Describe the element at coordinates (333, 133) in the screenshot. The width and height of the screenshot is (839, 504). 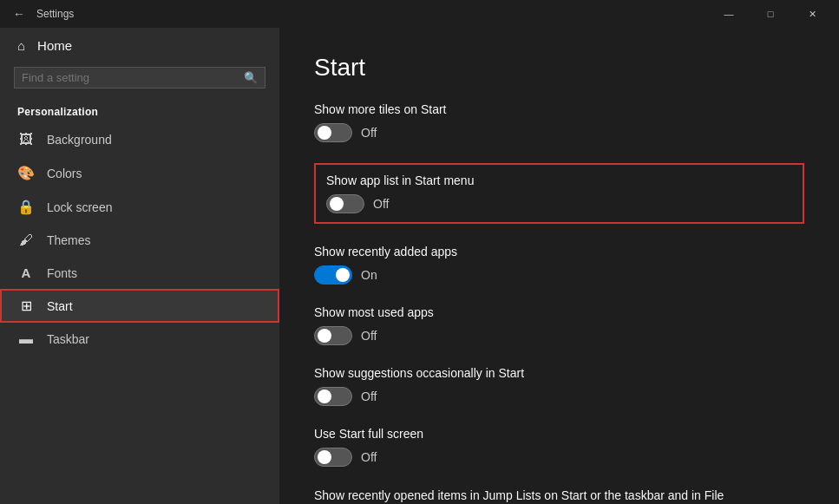
I see `toggle-show-more-tiles` at that location.